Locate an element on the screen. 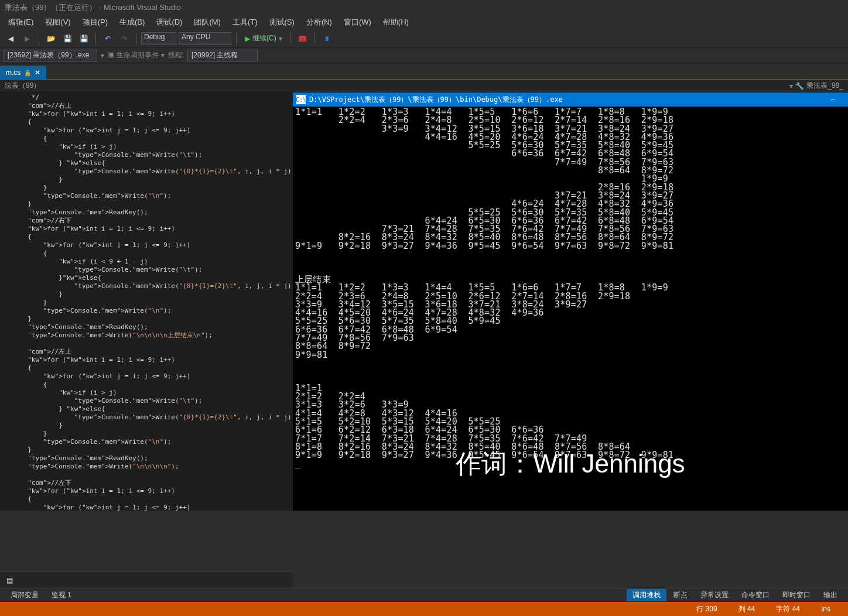 The image size is (848, 616). console-title: D:\VSProject\乘法表（99）\乘法表（99）\bin\Debug\乘… is located at coordinates (565, 100).